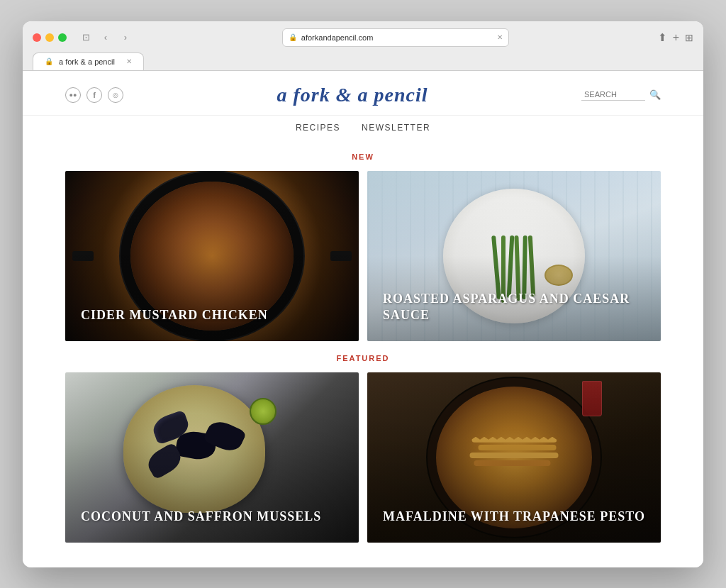 This screenshot has width=726, height=588. What do you see at coordinates (655, 95) in the screenshot?
I see `search-icon: 🔍` at bounding box center [655, 95].